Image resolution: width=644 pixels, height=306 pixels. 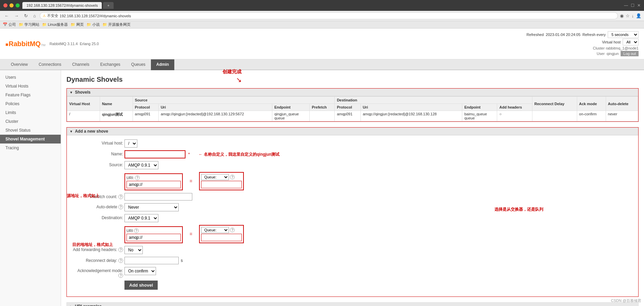 I want to click on forwarding-headers-select: No Yes, so click(x=134, y=250).